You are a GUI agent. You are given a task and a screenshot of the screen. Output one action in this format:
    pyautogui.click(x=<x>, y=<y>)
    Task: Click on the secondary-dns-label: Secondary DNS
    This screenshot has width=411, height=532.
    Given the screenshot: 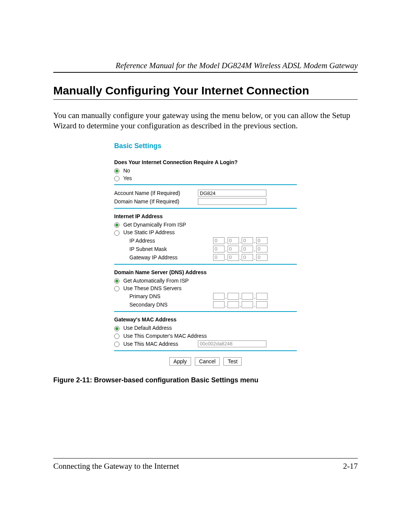 What is the action you would take?
    pyautogui.click(x=164, y=305)
    